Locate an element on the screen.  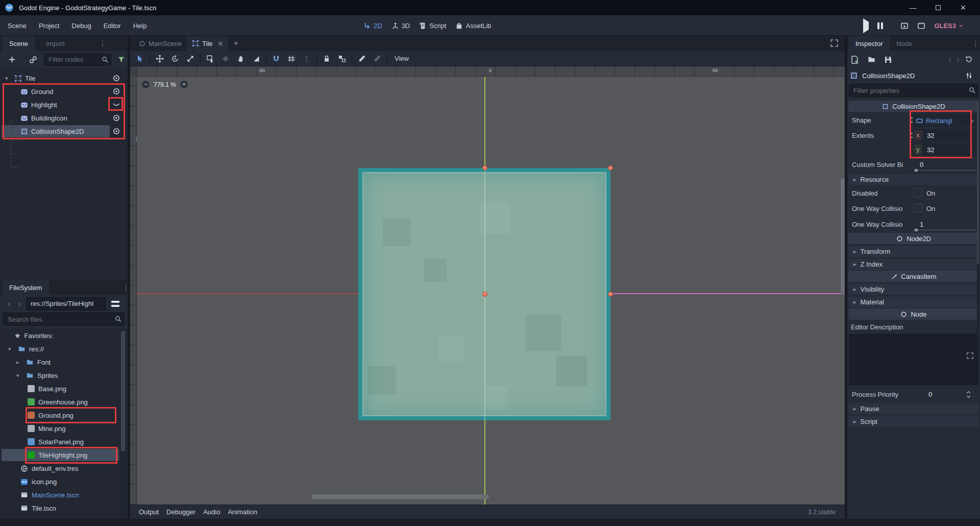
search-files-input is located at coordinates (64, 319).